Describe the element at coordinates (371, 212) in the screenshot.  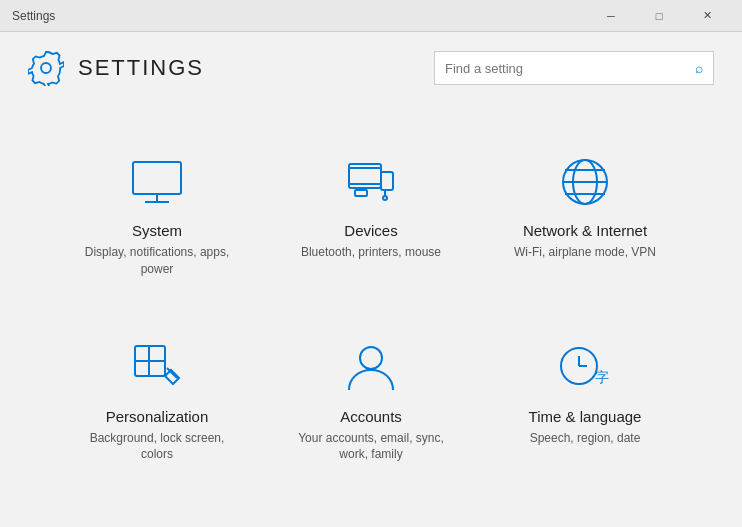
I see `setting-item-devices: Devices Bluetooth, printers, mouse` at that location.